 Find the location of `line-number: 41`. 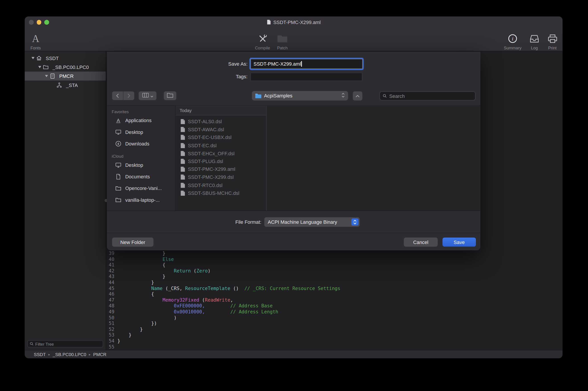

line-number: 41 is located at coordinates (110, 265).